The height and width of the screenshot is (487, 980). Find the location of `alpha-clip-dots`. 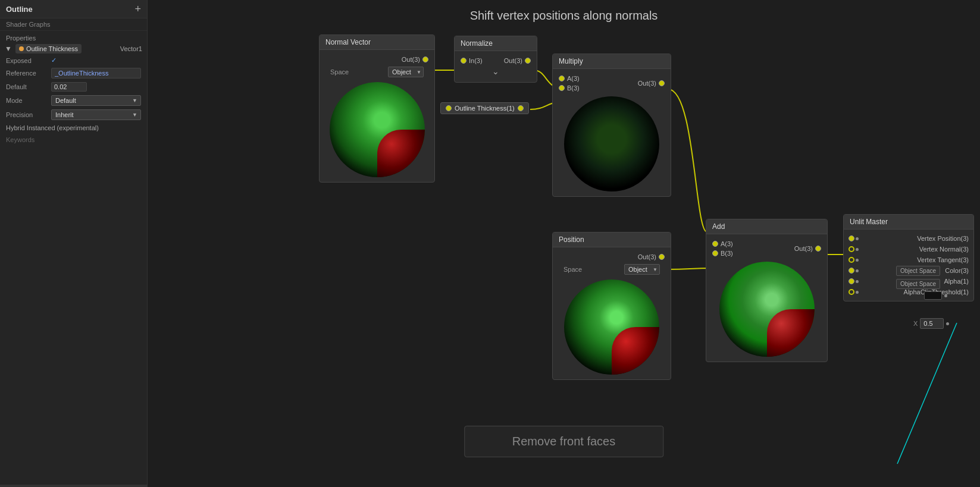

alpha-clip-dots is located at coordinates (853, 292).